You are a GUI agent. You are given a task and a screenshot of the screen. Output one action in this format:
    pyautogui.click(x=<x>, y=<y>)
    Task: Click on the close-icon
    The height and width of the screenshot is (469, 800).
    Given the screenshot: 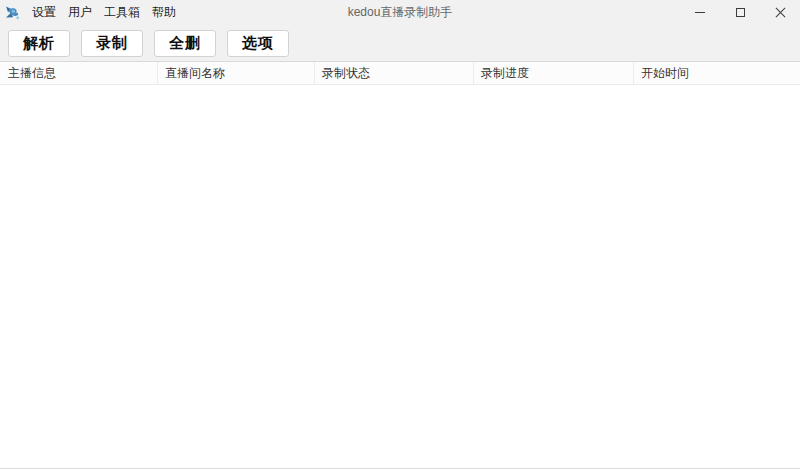 What is the action you would take?
    pyautogui.click(x=780, y=12)
    